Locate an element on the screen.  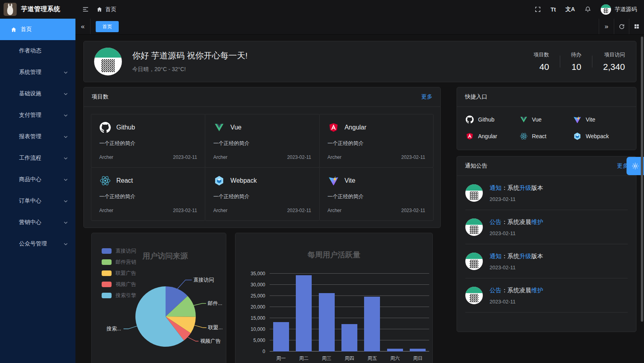
user-menu: 芋道源码 is located at coordinates (619, 10).